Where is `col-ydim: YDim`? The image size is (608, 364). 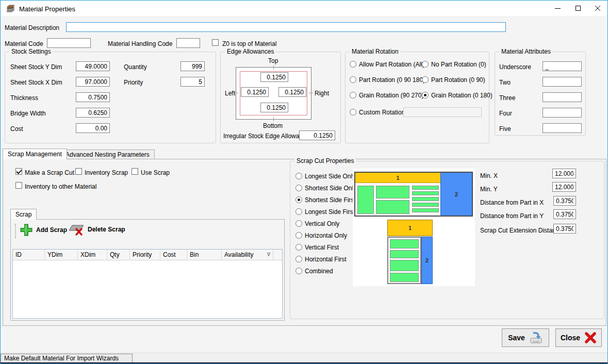
col-ydim: YDim is located at coordinates (61, 255).